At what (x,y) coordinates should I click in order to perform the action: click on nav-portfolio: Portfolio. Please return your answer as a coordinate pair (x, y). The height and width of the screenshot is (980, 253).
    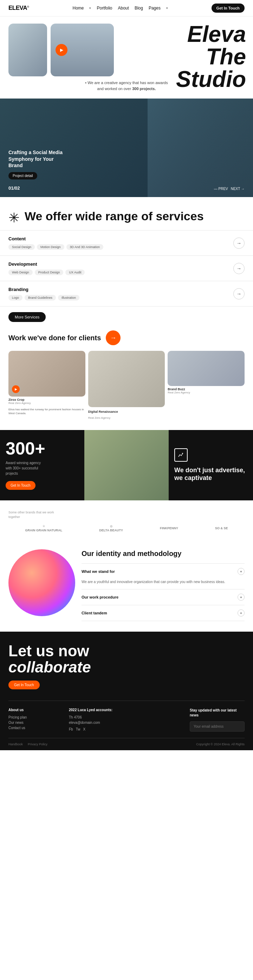
    Looking at the image, I should click on (104, 8).